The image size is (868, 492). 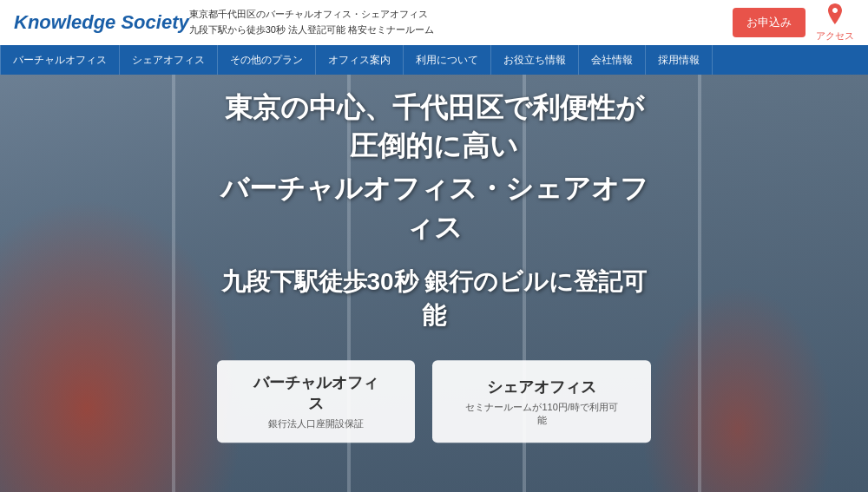 What do you see at coordinates (461, 23) in the screenshot?
I see `header-tagline: 東京都千代田区のバーチャルオフィス・シェアオフィス 九段下駅から徒歩30秒 法人…` at bounding box center [461, 23].